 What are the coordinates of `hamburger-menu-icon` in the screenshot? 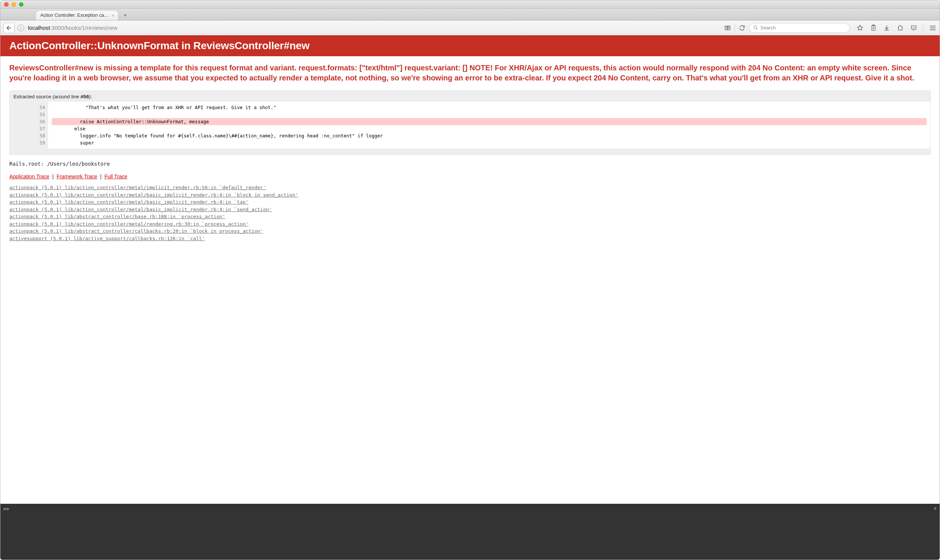 It's located at (932, 28).